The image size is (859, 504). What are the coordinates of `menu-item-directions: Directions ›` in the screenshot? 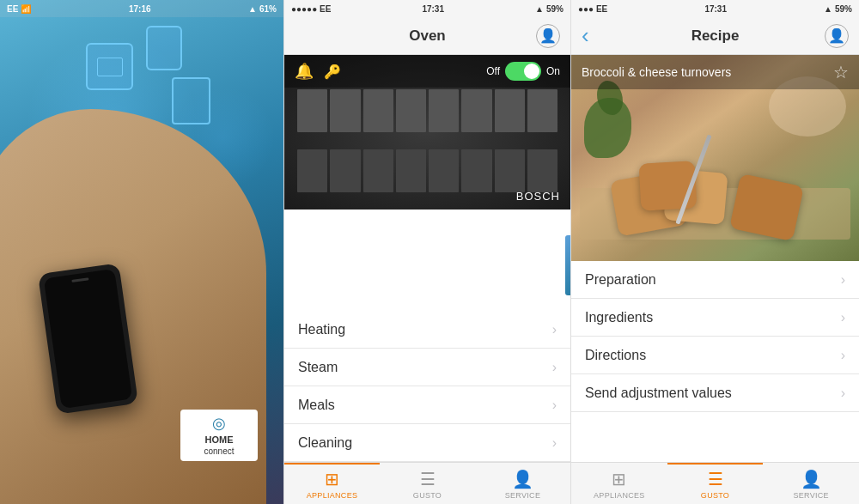 It's located at (715, 355).